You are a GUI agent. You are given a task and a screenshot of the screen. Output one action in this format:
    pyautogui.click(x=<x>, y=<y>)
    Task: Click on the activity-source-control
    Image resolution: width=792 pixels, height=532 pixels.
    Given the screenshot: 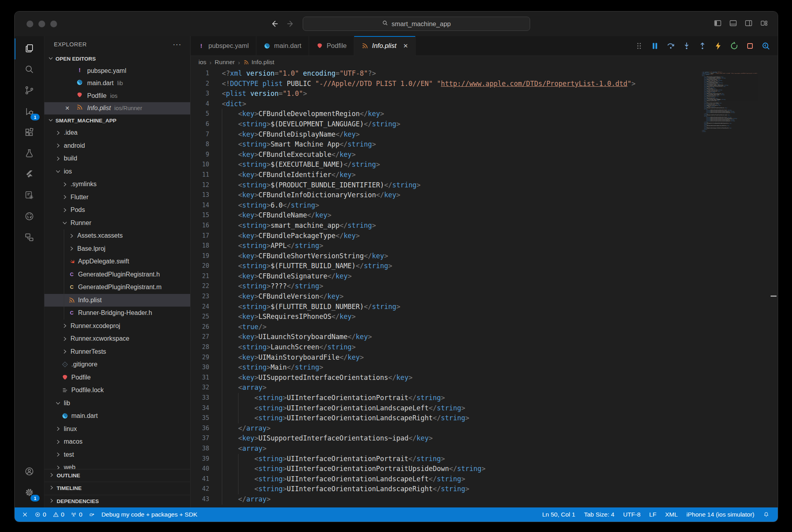 What is the action you would take?
    pyautogui.click(x=29, y=91)
    